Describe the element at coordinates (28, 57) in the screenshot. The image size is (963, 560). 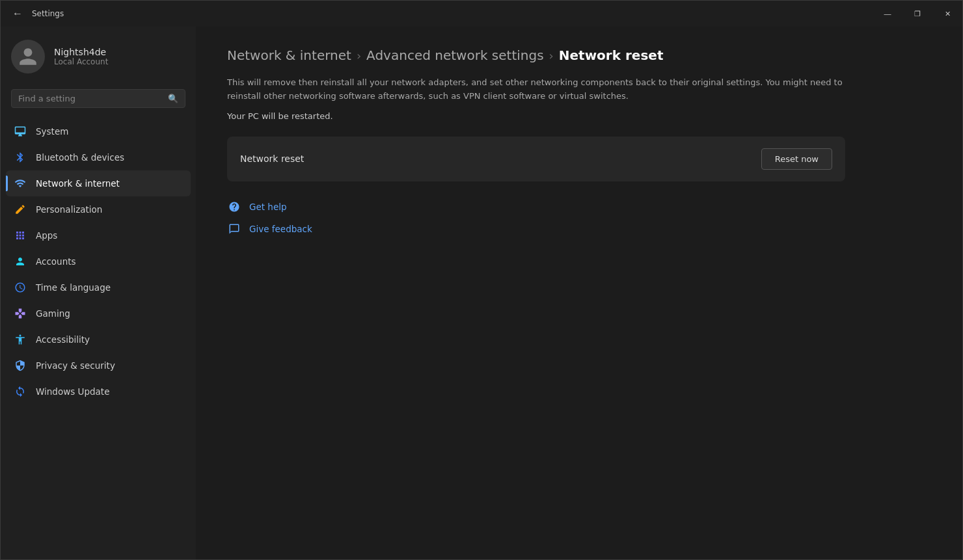
I see `avatar` at that location.